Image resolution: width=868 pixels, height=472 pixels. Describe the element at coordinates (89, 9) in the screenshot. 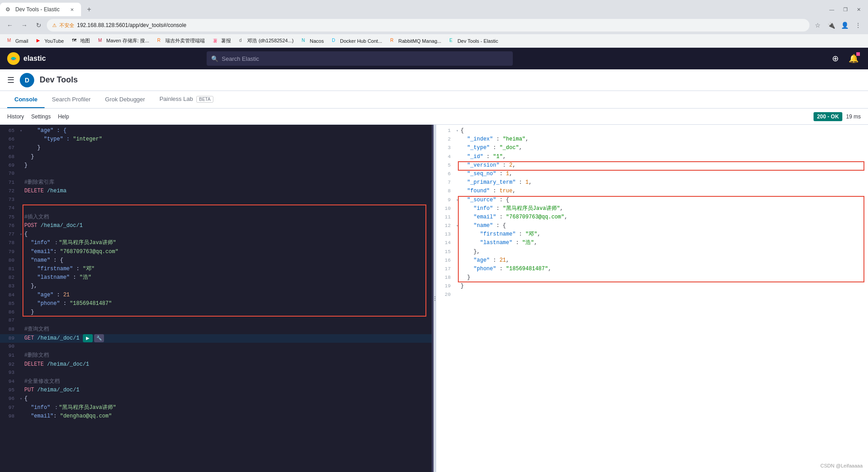

I see `new-tab-button: +` at that location.